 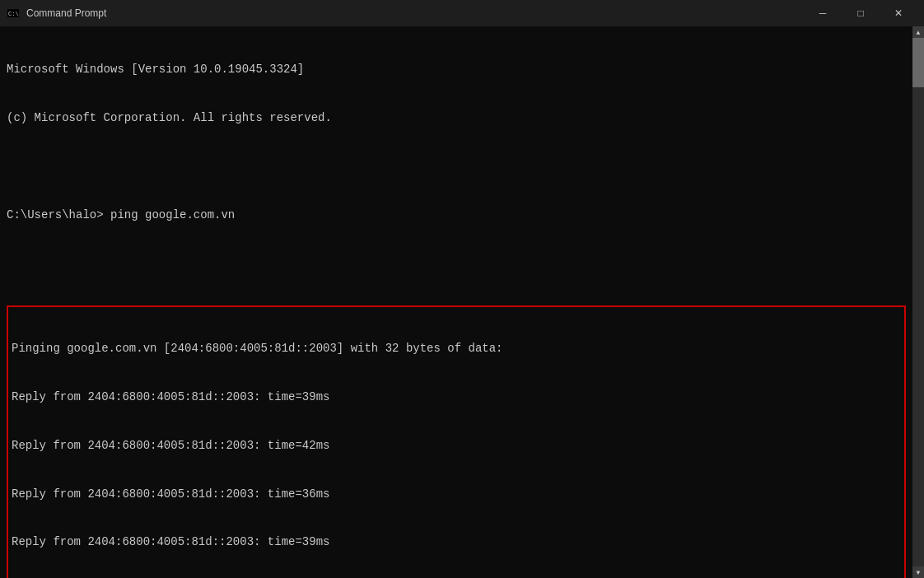 What do you see at coordinates (898, 13) in the screenshot?
I see `close-button: ✕` at bounding box center [898, 13].